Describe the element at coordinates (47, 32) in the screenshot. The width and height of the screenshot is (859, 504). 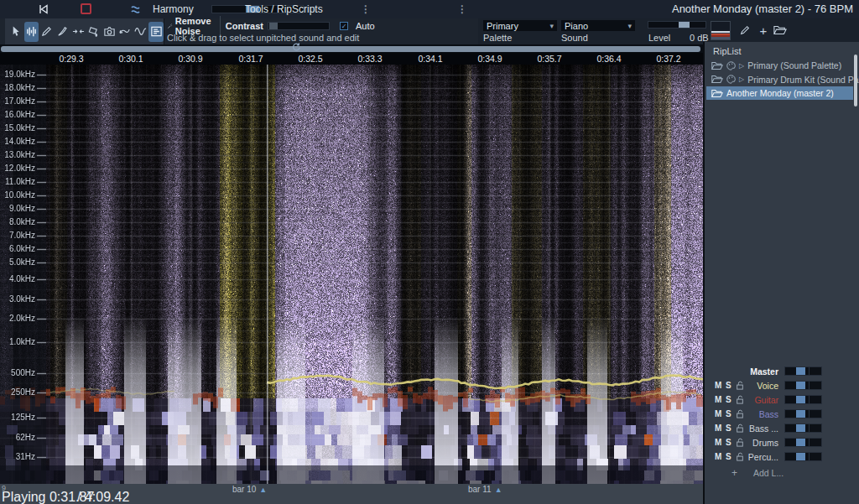
I see `pencil-tool` at that location.